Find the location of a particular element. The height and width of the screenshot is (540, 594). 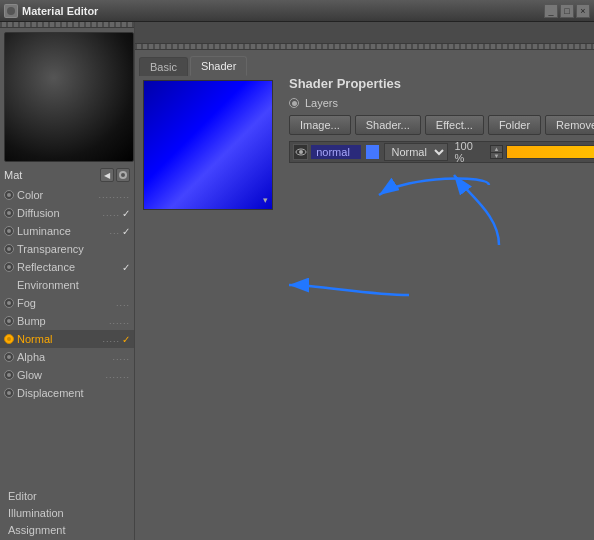

displacement-dot is located at coordinates (9, 393).